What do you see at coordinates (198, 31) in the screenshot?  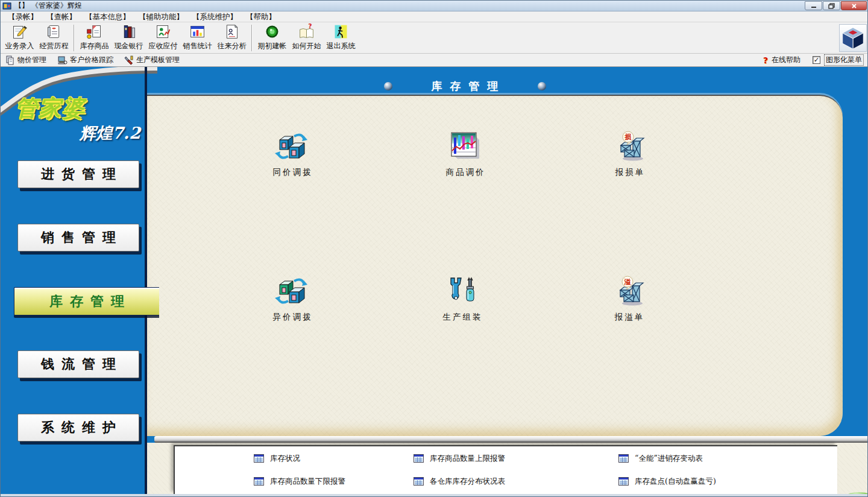 I see `sales-statistics-icon` at bounding box center [198, 31].